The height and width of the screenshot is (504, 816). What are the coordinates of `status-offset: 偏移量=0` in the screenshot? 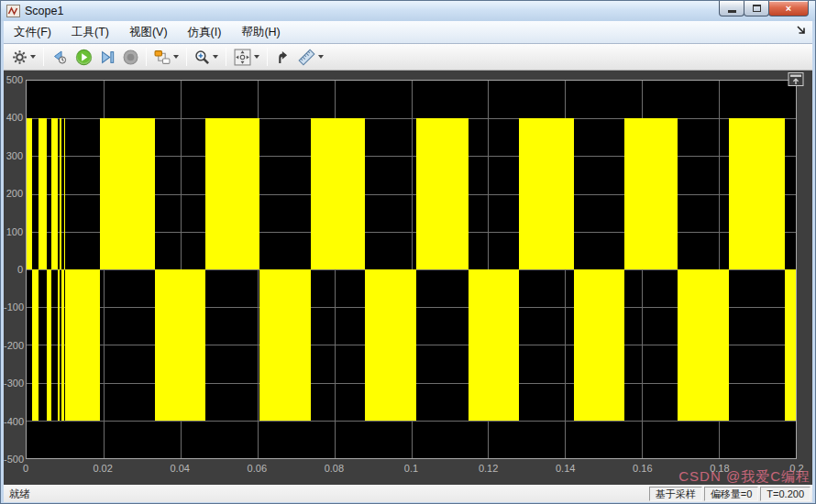 It's located at (732, 494).